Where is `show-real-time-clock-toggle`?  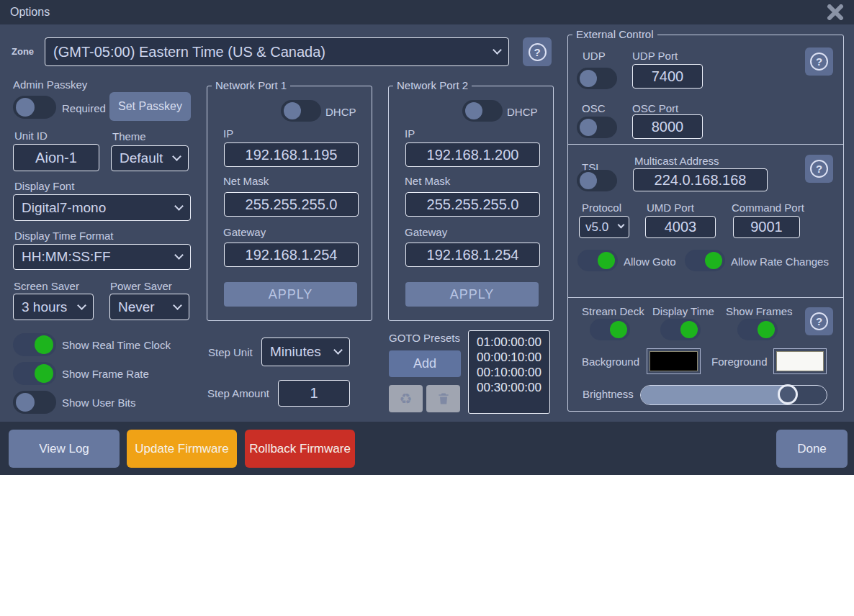
show-real-time-clock-toggle is located at coordinates (35, 345).